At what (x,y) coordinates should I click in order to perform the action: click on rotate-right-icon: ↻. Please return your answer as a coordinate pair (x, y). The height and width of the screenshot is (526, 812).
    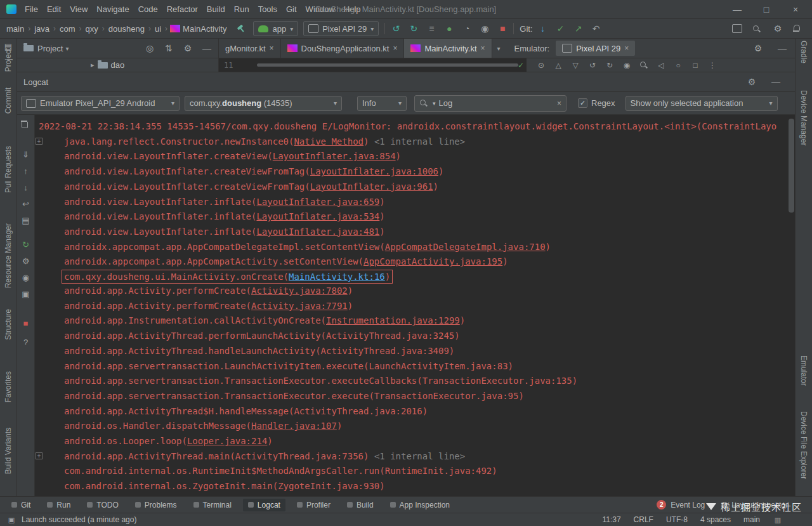
    Looking at the image, I should click on (610, 65).